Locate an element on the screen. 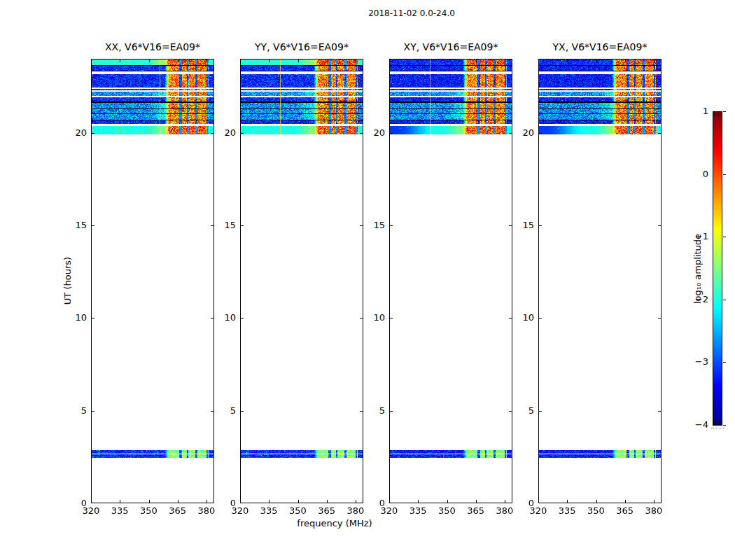 The image size is (735, 560). panel-title-xx: XX, V6*V16=EA09* is located at coordinates (153, 47).